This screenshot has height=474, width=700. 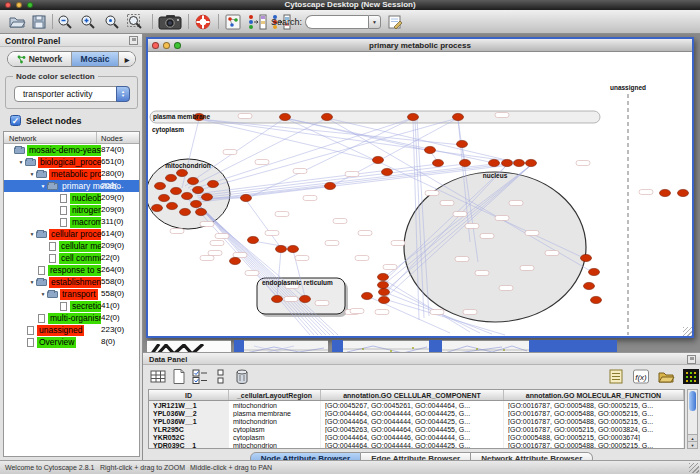 What do you see at coordinates (336, 22) in the screenshot?
I see `search-input` at bounding box center [336, 22].